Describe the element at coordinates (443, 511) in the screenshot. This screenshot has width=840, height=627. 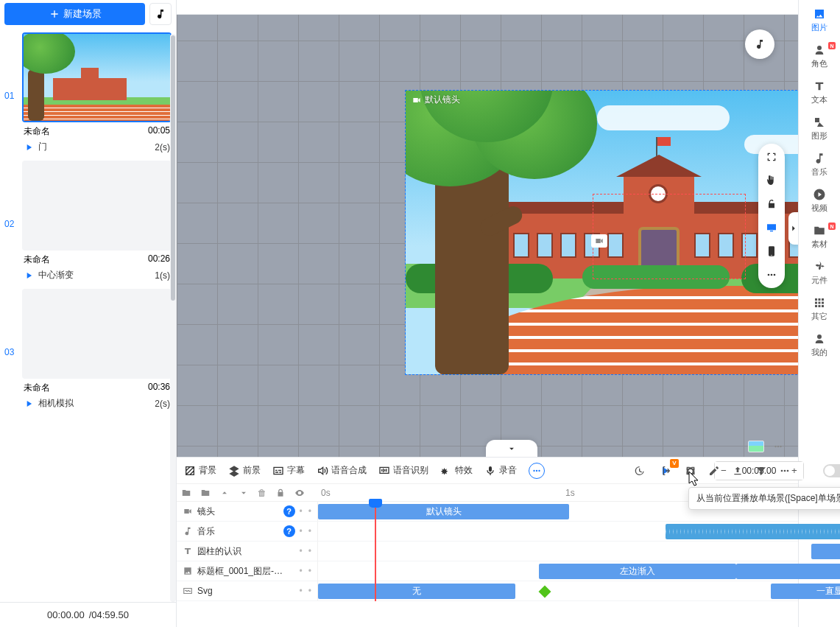
I see `timeline-clip: 默认镜头` at that location.